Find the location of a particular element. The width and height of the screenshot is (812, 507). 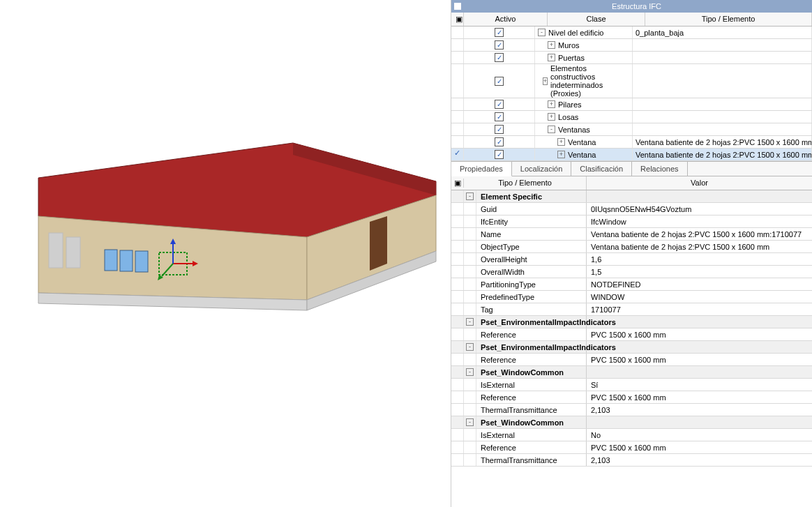

property-value: No is located at coordinates (699, 435).